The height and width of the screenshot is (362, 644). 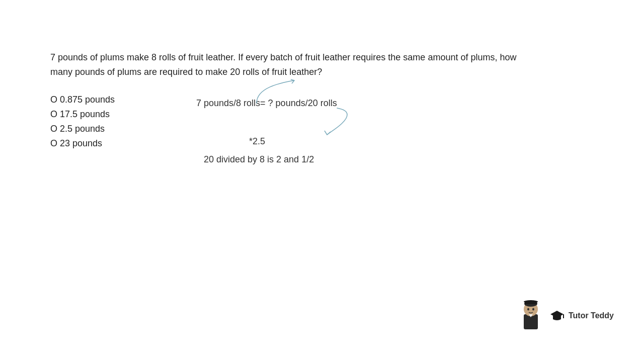 What do you see at coordinates (557, 316) in the screenshot?
I see `graduation-cap-icon` at bounding box center [557, 316].